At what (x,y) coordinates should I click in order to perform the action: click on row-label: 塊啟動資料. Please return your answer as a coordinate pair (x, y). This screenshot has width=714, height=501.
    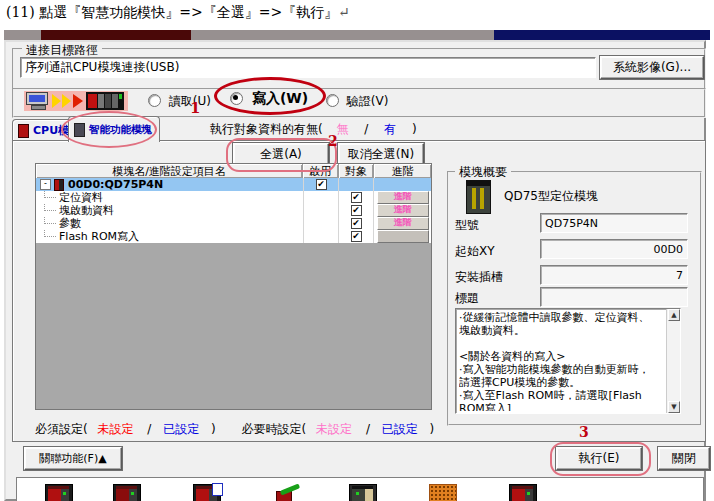
    Looking at the image, I should click on (86, 210).